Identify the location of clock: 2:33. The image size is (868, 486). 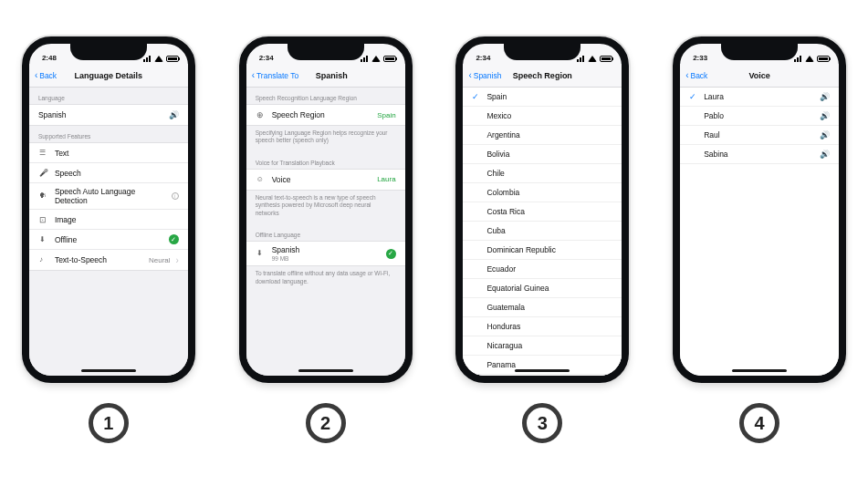
(700, 58).